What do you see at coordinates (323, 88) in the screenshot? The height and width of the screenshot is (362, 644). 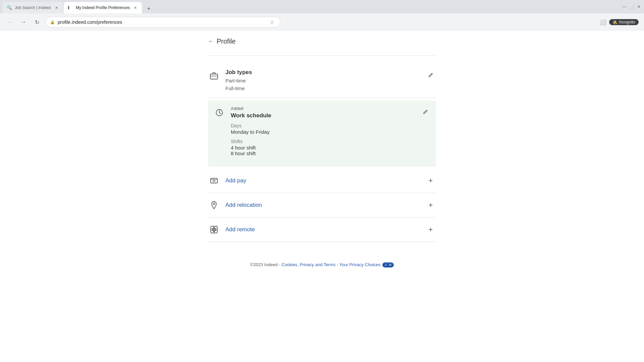 I see `job-types-fulltime: Full-time` at bounding box center [323, 88].